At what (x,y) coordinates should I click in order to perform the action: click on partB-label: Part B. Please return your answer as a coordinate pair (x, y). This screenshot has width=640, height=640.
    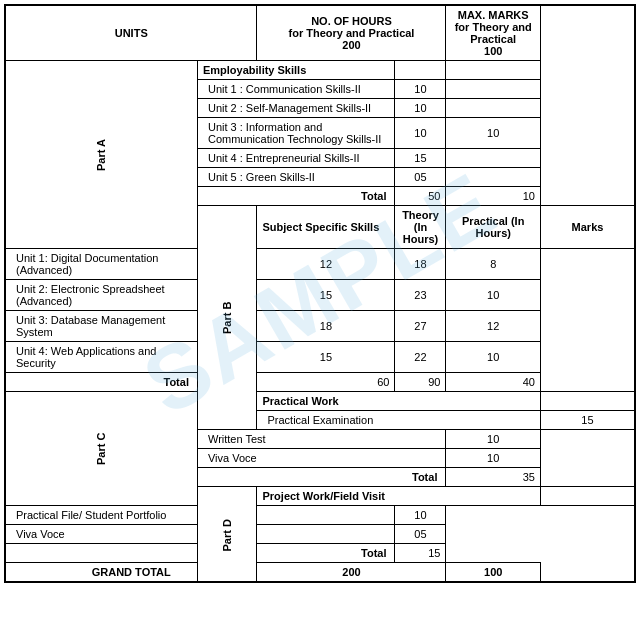
    Looking at the image, I should click on (227, 318).